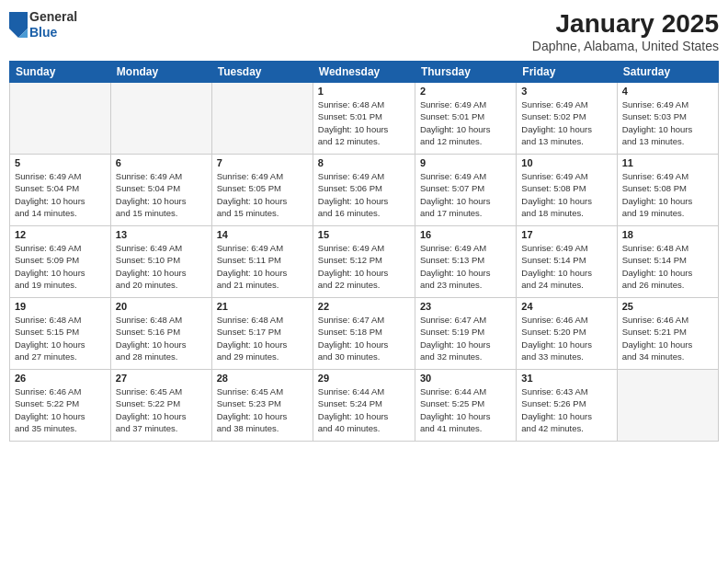 Image resolution: width=728 pixels, height=563 pixels. Describe the element at coordinates (451, 429) in the screenshot. I see `day-info-line: and 41 minutes.` at that location.